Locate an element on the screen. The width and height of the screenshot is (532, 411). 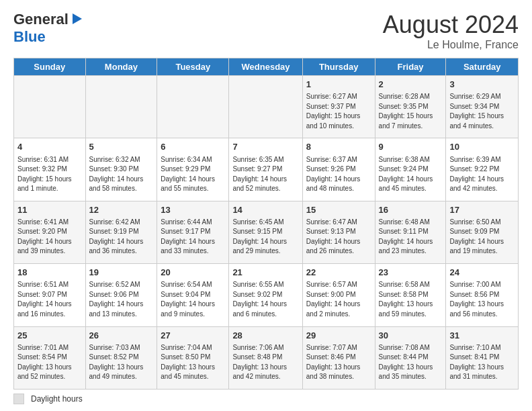
logo-arrow-icon is located at coordinates (77, 19).